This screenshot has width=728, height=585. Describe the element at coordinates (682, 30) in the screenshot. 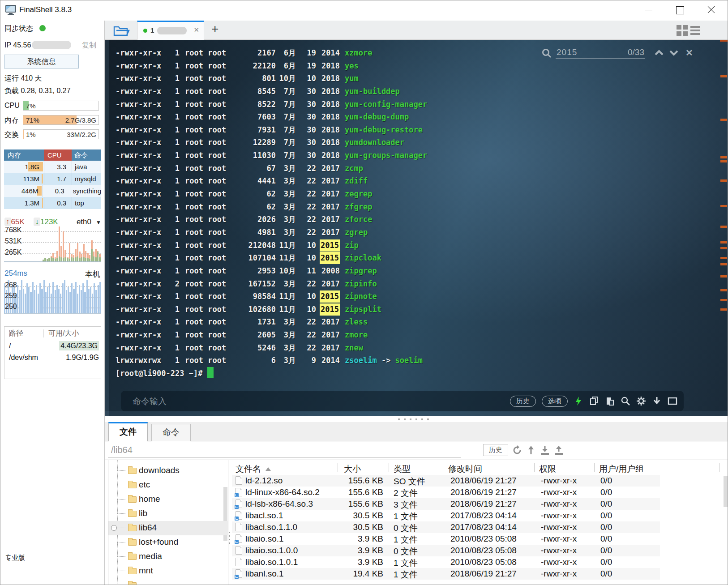

I see `layout-grid-icon` at that location.